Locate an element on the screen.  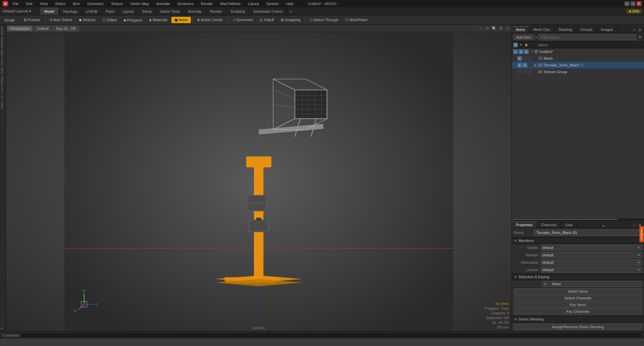
menu-dynamics: Dynamics is located at coordinates (185, 4).